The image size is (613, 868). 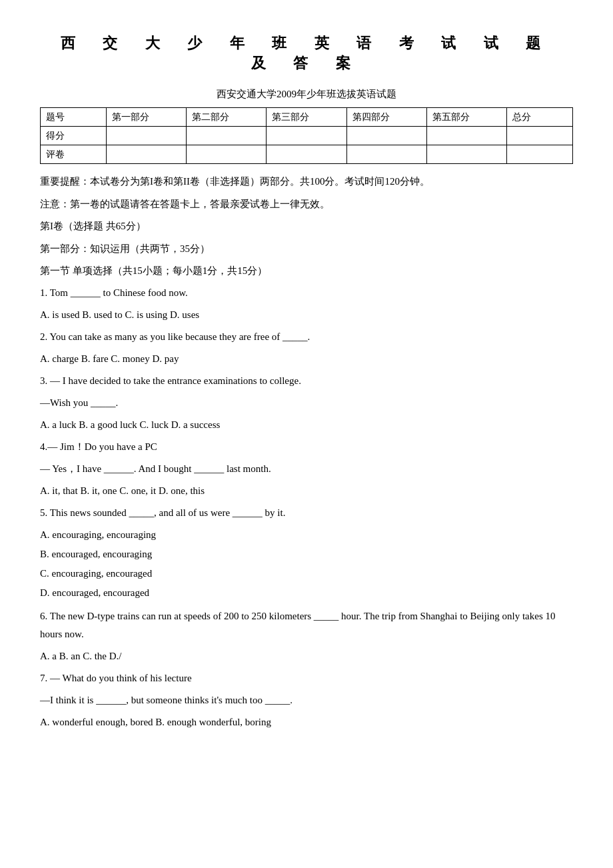 What do you see at coordinates (306, 656) in the screenshot?
I see `question-6-options: A. a B. an C. the D./` at bounding box center [306, 656].